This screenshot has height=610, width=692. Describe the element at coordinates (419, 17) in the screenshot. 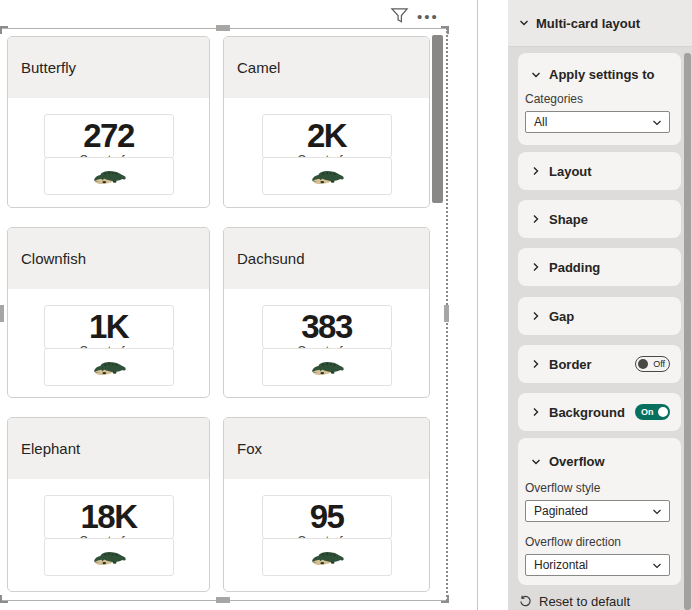

I see `visual-toolbar: •••` at that location.